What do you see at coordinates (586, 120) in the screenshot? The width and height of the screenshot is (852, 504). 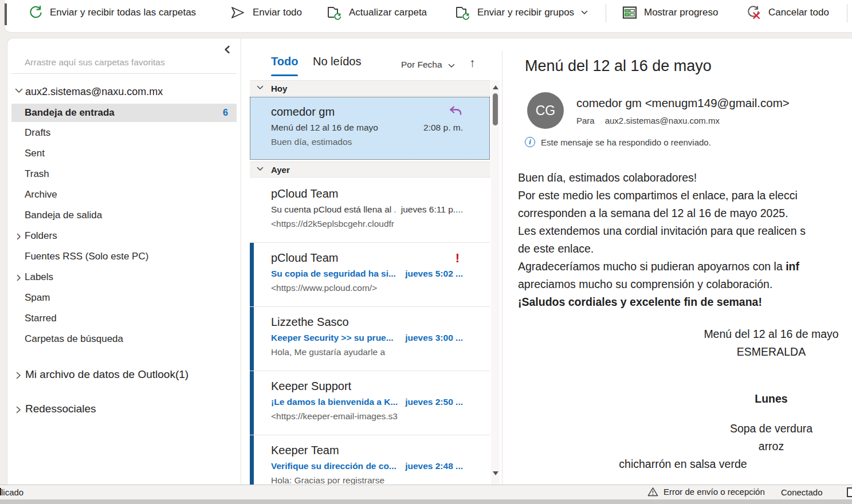 I see `to-label: Para` at bounding box center [586, 120].